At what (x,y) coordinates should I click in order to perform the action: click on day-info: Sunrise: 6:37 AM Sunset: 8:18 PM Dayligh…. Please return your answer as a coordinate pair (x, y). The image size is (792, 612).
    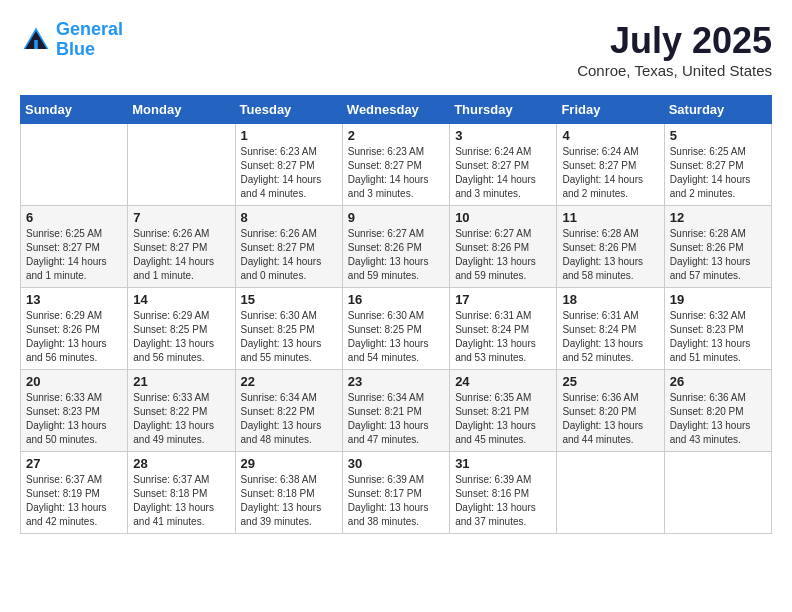
    Looking at the image, I should click on (181, 501).